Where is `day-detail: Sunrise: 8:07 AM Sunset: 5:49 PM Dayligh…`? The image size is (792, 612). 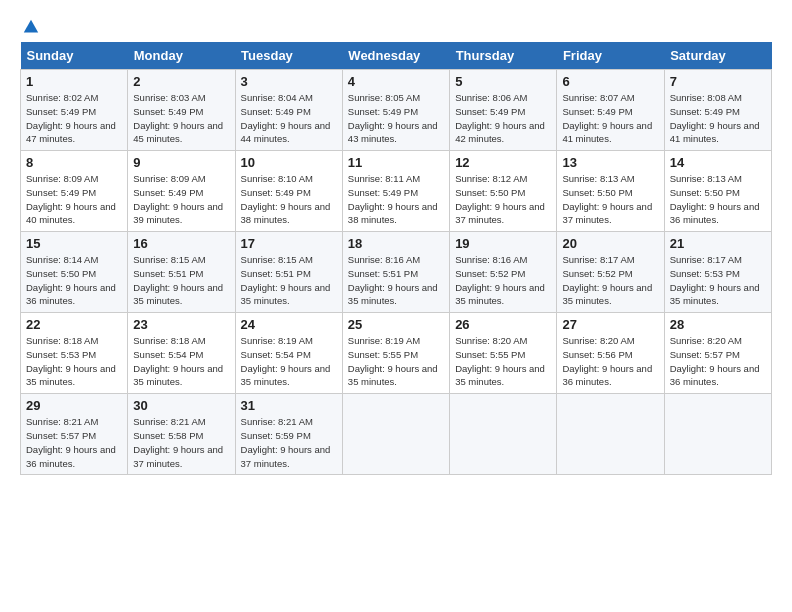 day-detail: Sunrise: 8:07 AM Sunset: 5:49 PM Dayligh… is located at coordinates (607, 118).